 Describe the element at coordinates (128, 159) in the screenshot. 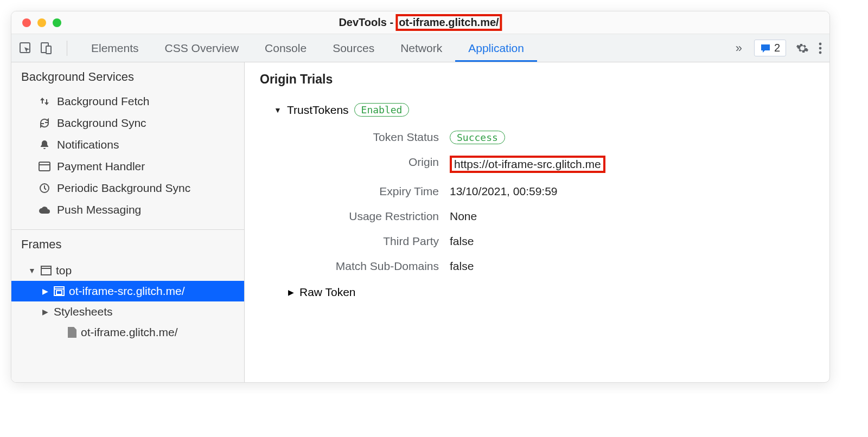

I see `bg-services-list: Background FetchBackground SyncNotificat…` at that location.